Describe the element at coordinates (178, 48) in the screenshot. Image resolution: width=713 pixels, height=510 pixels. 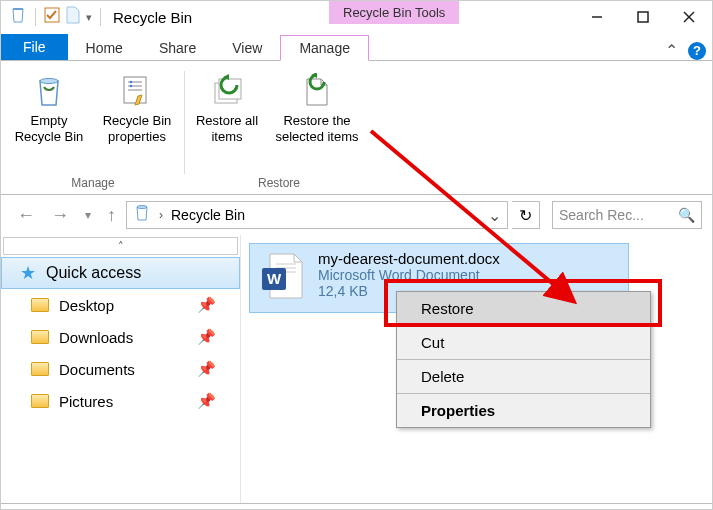
I see `tab-share: Share` at that location.